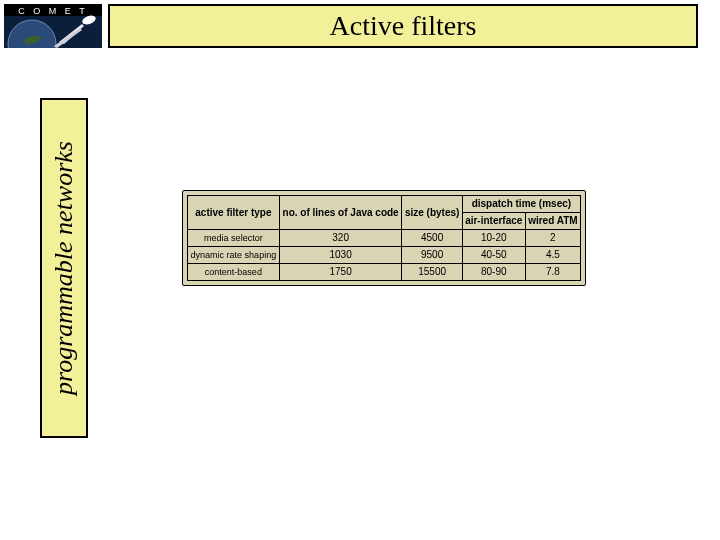 This screenshot has width=720, height=540. Describe the element at coordinates (384, 238) in the screenshot. I see `table-row: media selector 320 4500 10-20 2` at that location.